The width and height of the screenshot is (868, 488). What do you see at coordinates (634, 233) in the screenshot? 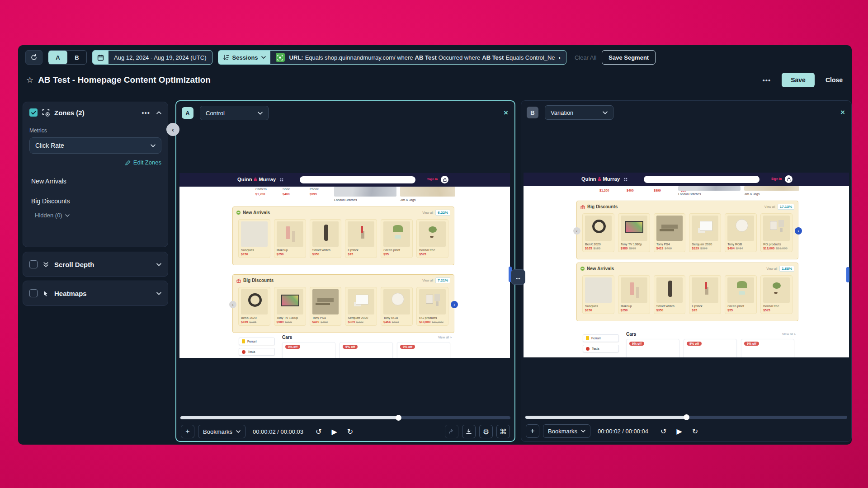
I see `product-card: Tony TV 1080p $989$999` at bounding box center [634, 233].